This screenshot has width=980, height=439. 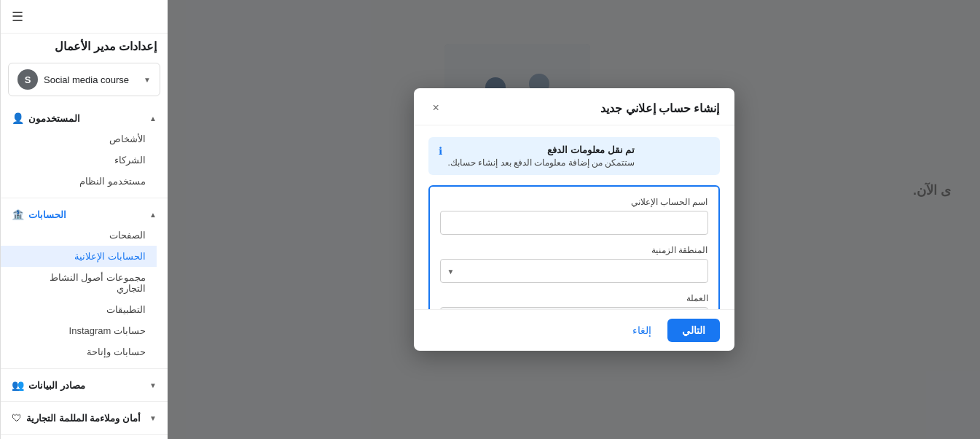 I want to click on account-name: Social media course, so click(x=86, y=80).